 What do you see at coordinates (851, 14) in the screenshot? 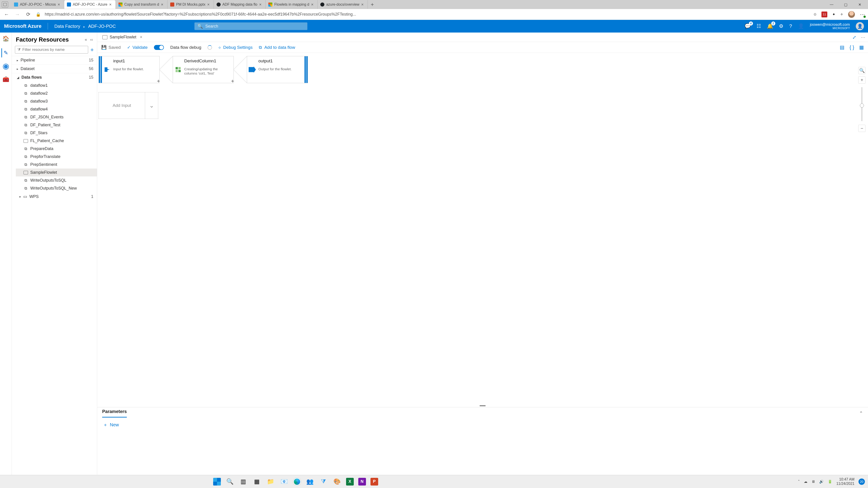
I see `profile-avatar` at bounding box center [851, 14].